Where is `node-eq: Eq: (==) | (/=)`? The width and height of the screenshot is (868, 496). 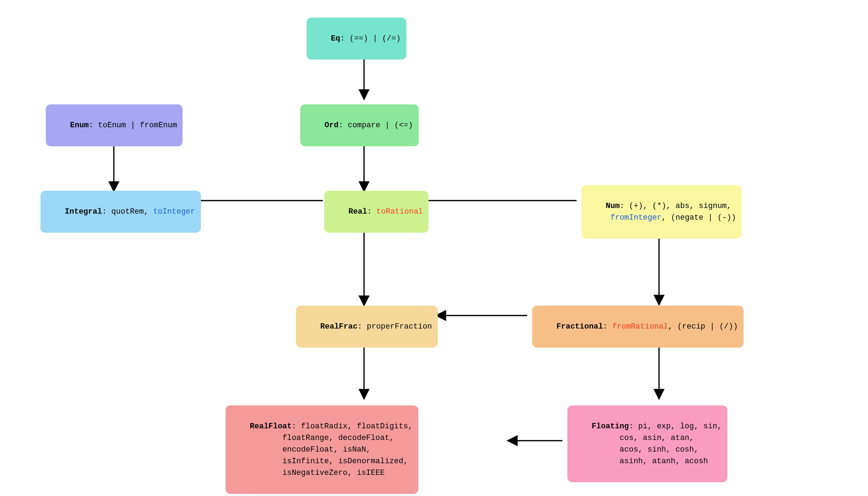 node-eq: Eq: (==) | (/=) is located at coordinates (357, 39).